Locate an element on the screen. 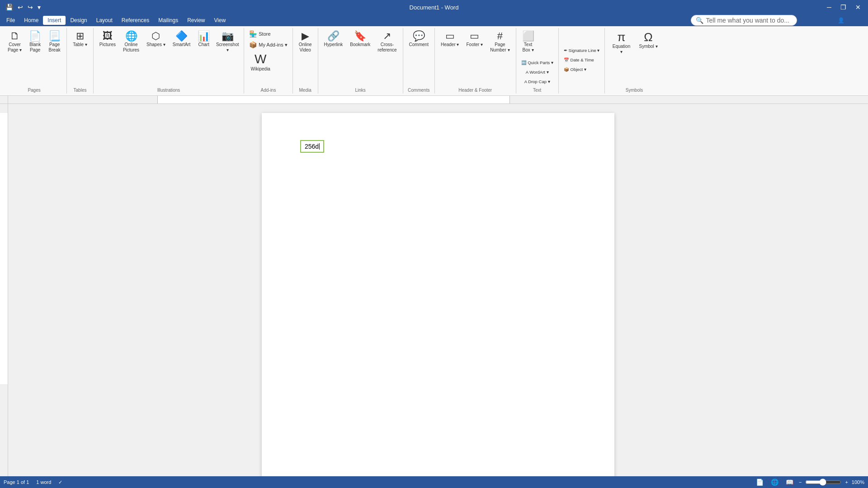 The image size is (868, 488). read-view-button: 📖 is located at coordinates (789, 482).